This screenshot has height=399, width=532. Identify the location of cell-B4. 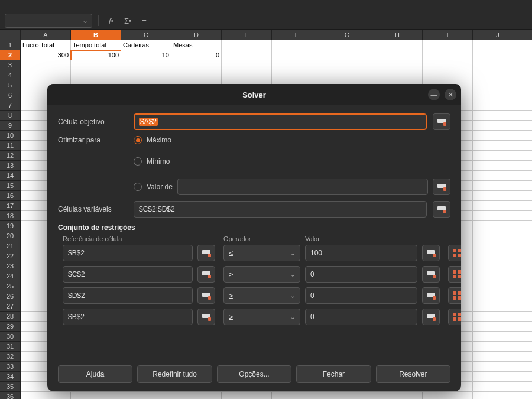
(96, 76).